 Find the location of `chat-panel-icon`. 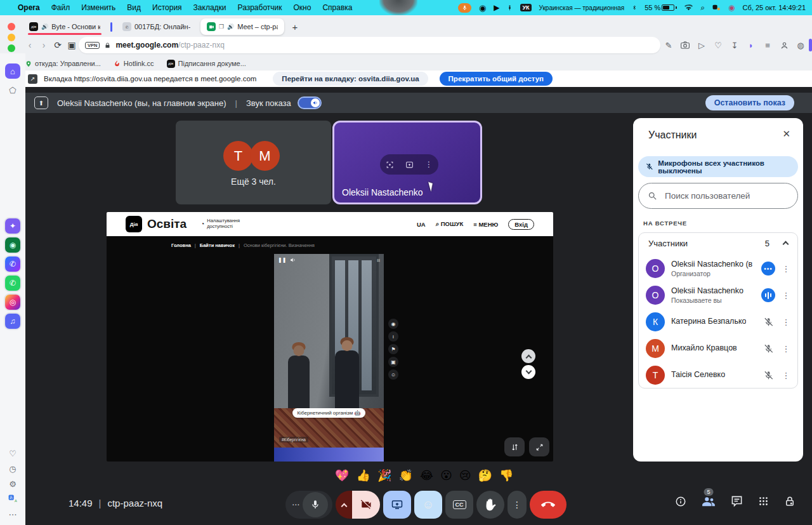

chat-panel-icon is located at coordinates (737, 502).